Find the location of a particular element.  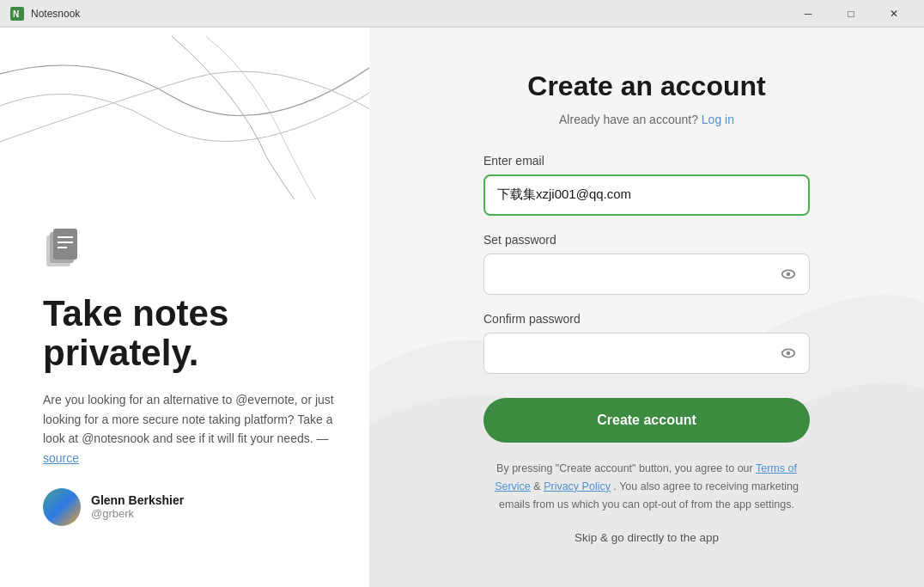

terms-text: By pressing "Create account" button, you… is located at coordinates (647, 487).